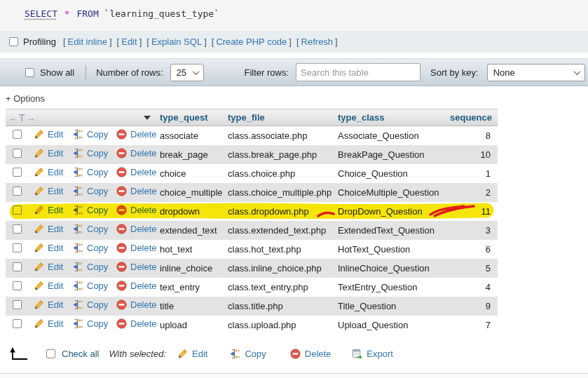 Image resolution: width=588 pixels, height=378 pixels. What do you see at coordinates (317, 42) in the screenshot?
I see `refresh-link: Refresh` at bounding box center [317, 42].